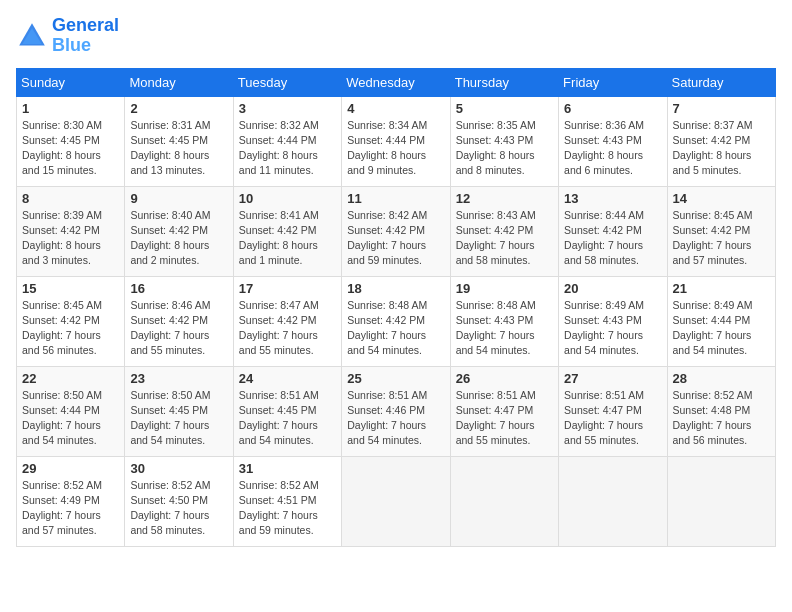 The image size is (792, 612). Describe the element at coordinates (71, 501) in the screenshot. I see `calendar-cell: 29Sunrise: 8:52 AMSunset: 4:49 PMDayligh…` at that location.